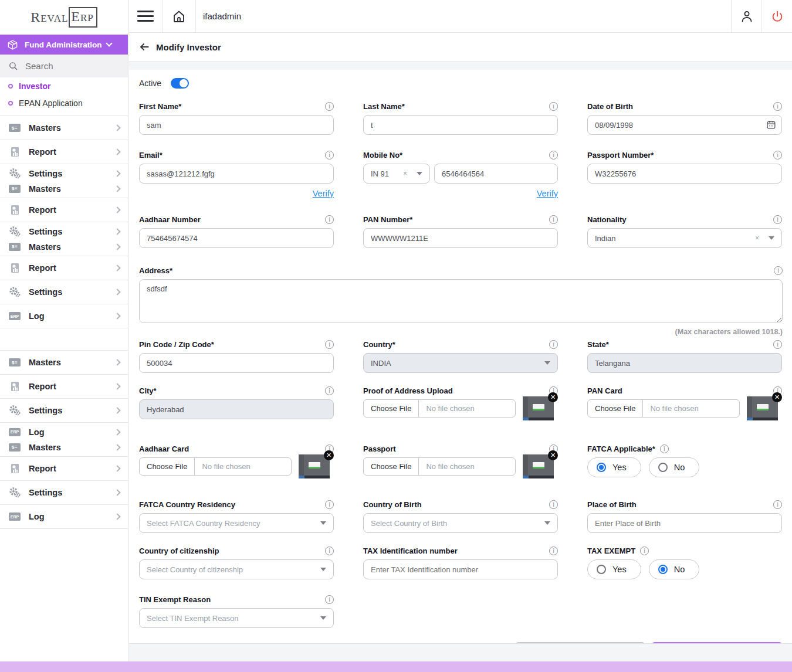 The height and width of the screenshot is (672, 792). Describe the element at coordinates (685, 238) in the screenshot. I see `nationality-select: Indian ×` at that location.